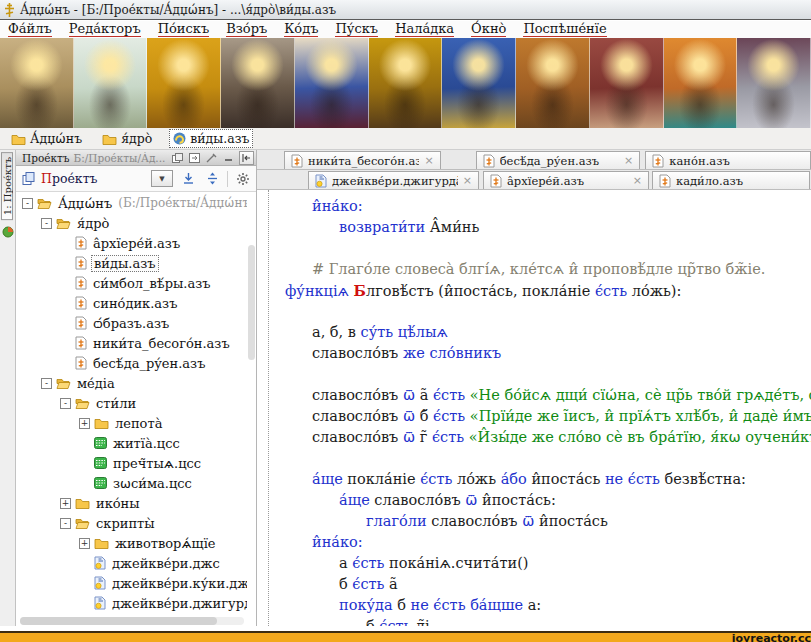 The width and height of the screenshot is (811, 642). I want to click on collapse-all-button, so click(212, 179).